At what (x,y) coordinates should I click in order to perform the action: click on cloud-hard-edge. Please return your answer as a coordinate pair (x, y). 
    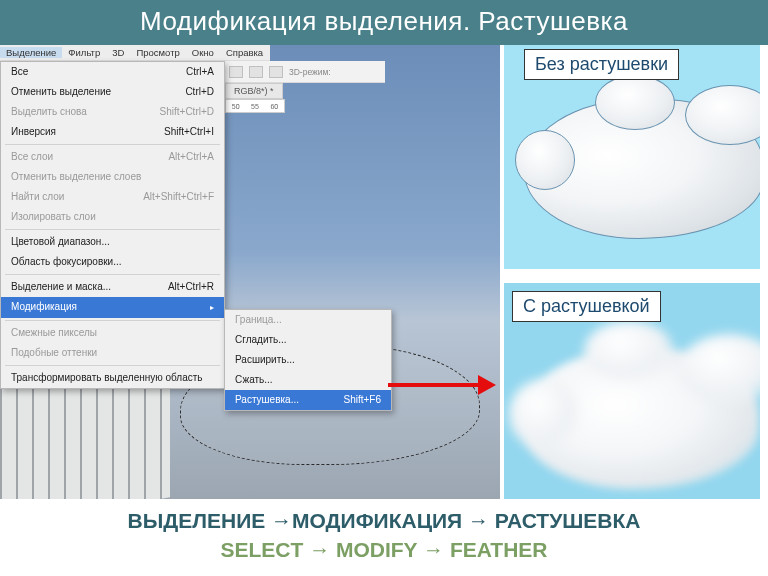
    Looking at the image, I should click on (642, 169).